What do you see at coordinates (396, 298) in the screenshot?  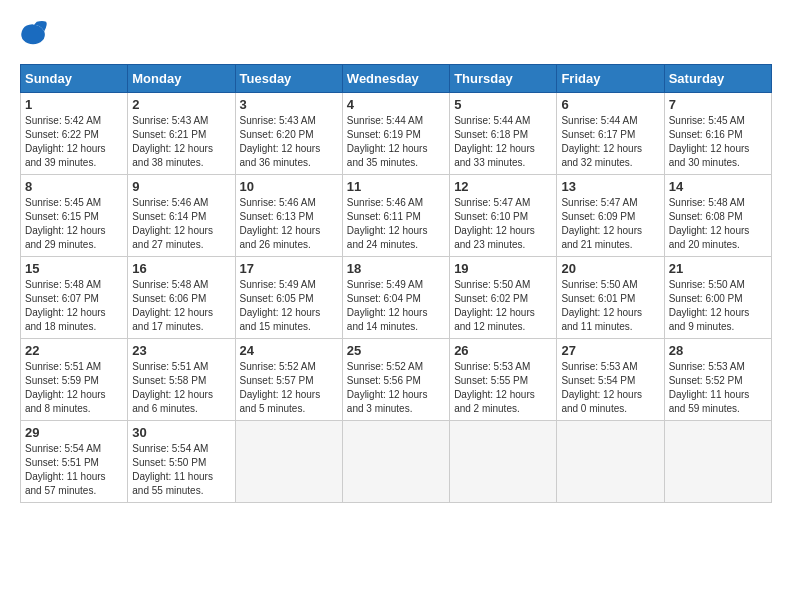 I see `calendar-day-18: 18Sunrise: 5:49 AMSunset: 6:04 PMDayligh…` at bounding box center [396, 298].